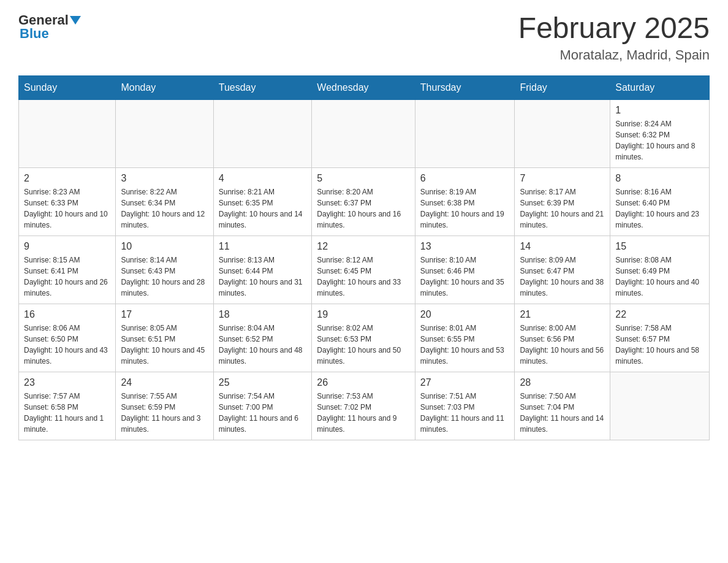  What do you see at coordinates (164, 87) in the screenshot?
I see `calendar-header-monday: Monday` at bounding box center [164, 87].